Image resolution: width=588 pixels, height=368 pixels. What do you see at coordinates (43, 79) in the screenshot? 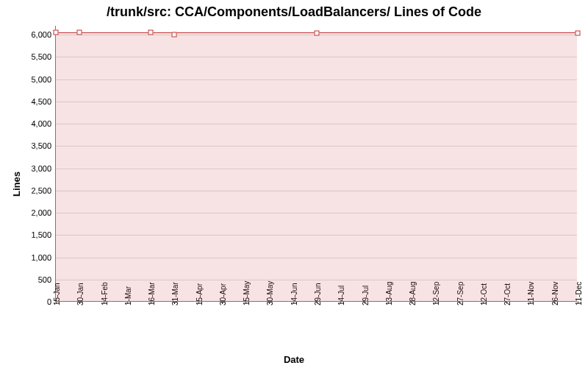
I see `y-tick-label: 5,000` at bounding box center [43, 79].